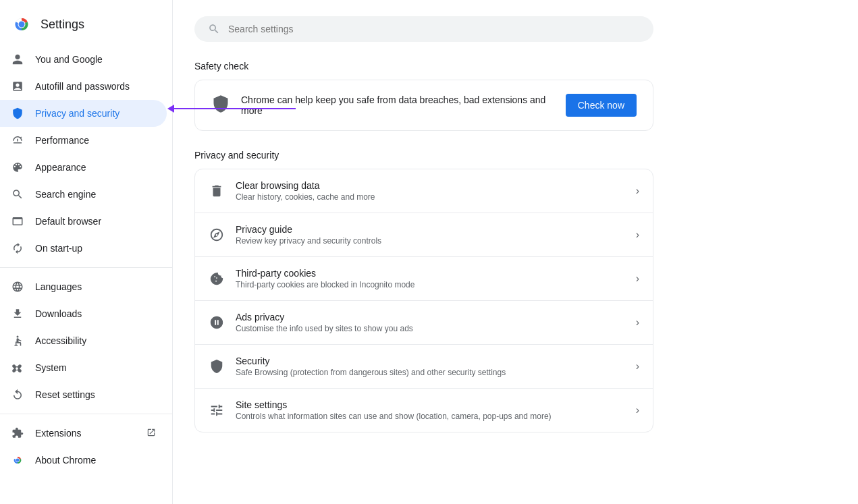  I want to click on sidebar-label-about-chrome: About Chrome, so click(65, 460).